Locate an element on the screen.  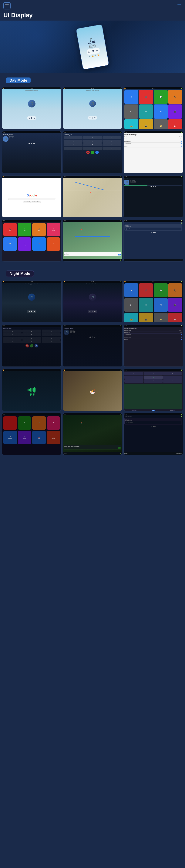
cp-spotify: 🎵Spotify is located at coordinates (25, 244).